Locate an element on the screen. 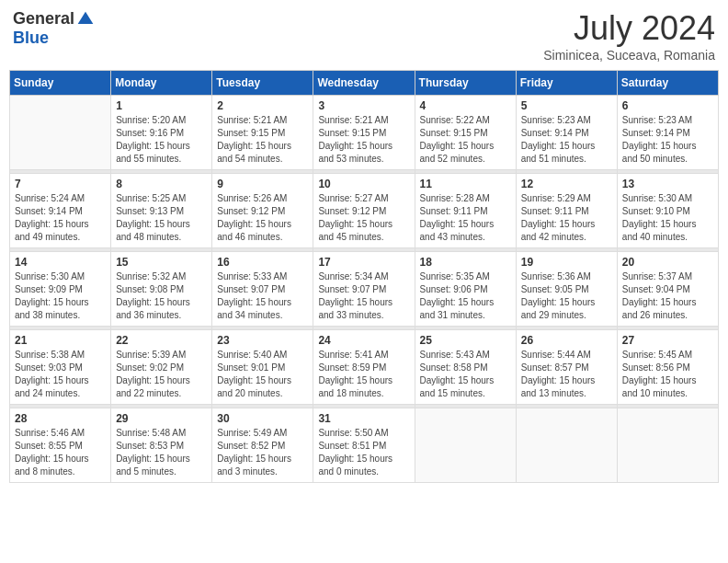 Image resolution: width=728 pixels, height=563 pixels. day-info: Sunrise: 5:43 AM Sunset: 8:58 PM Dayligh… is located at coordinates (465, 374).